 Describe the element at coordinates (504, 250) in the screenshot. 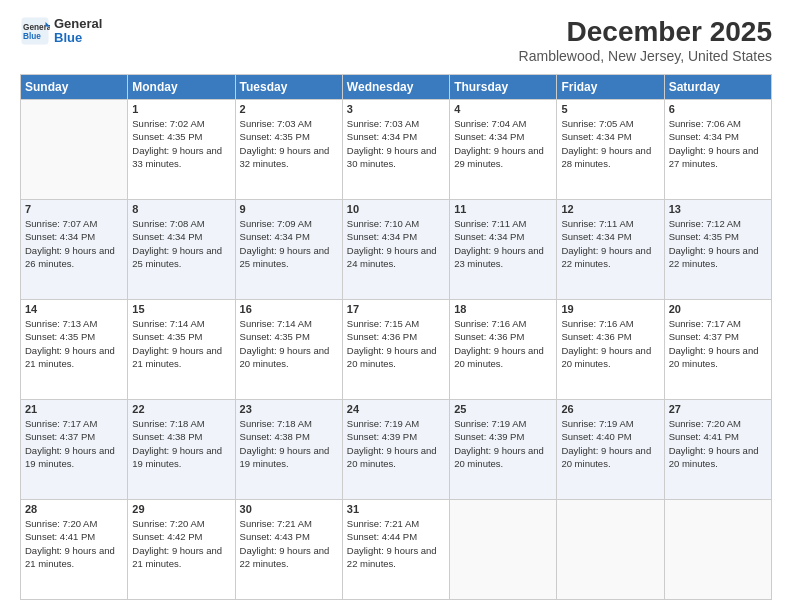

I see `calendar-day-cell: 11Sunrise: 7:11 AMSunset: 4:34 PMDayligh…` at that location.